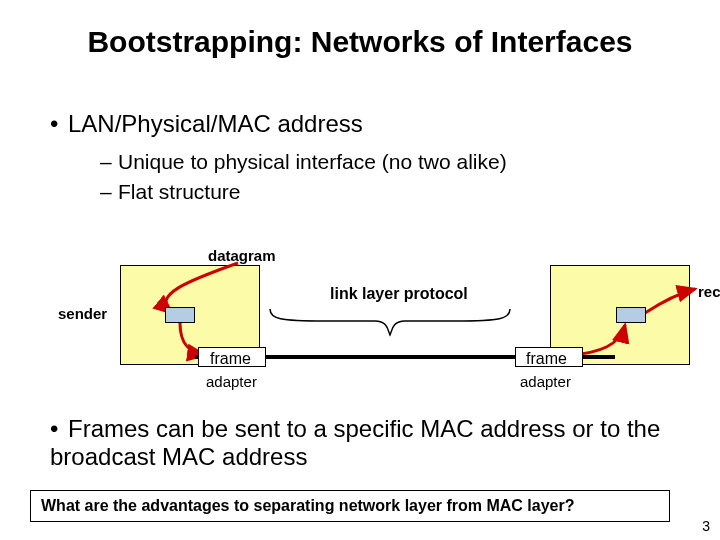  I want to click on arrow-datagram-to-sender-adapter, so click(202, 288).